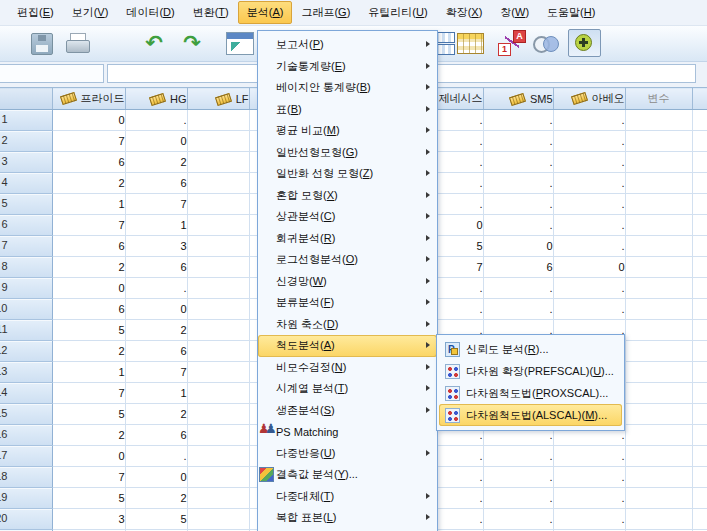 This screenshot has width=707, height=531. Describe the element at coordinates (26, 288) in the screenshot. I see `row-number-header: 9` at that location.